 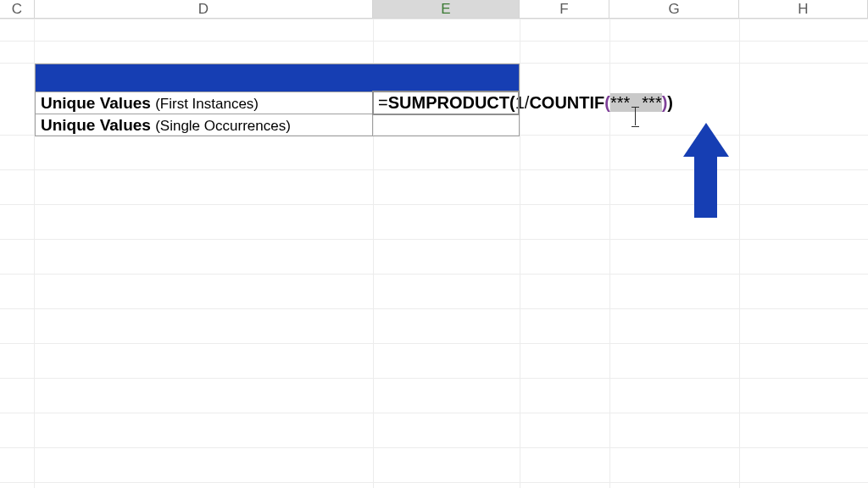 I want to click on label-sub: (First Instances), so click(x=207, y=103).